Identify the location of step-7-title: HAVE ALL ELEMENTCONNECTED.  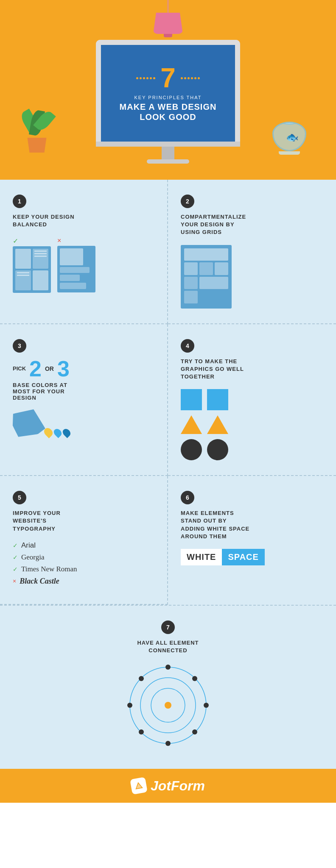
(168, 647).